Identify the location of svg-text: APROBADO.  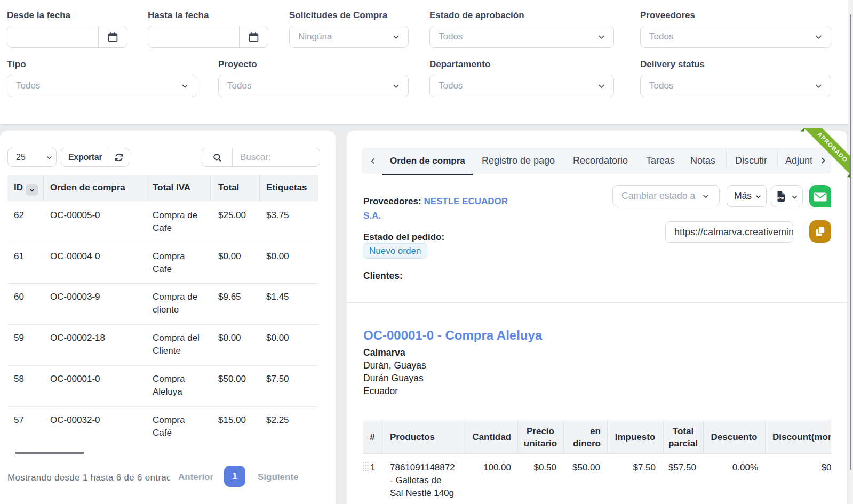
(832, 147).